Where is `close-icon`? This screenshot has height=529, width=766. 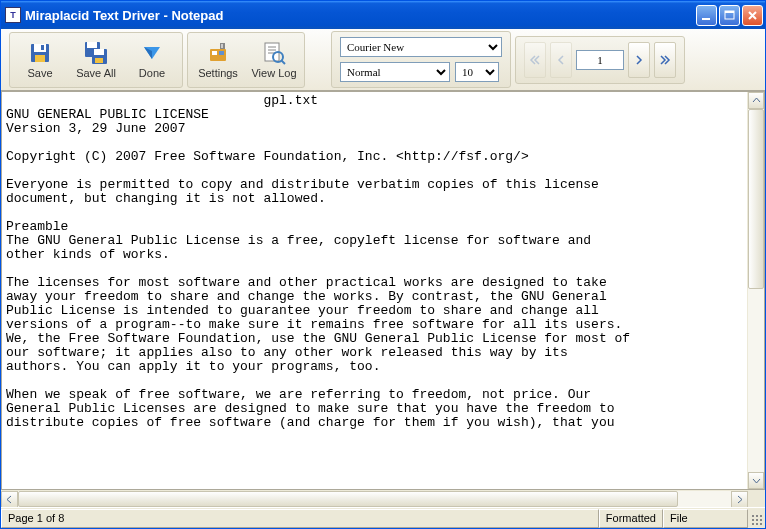 close-icon is located at coordinates (752, 16).